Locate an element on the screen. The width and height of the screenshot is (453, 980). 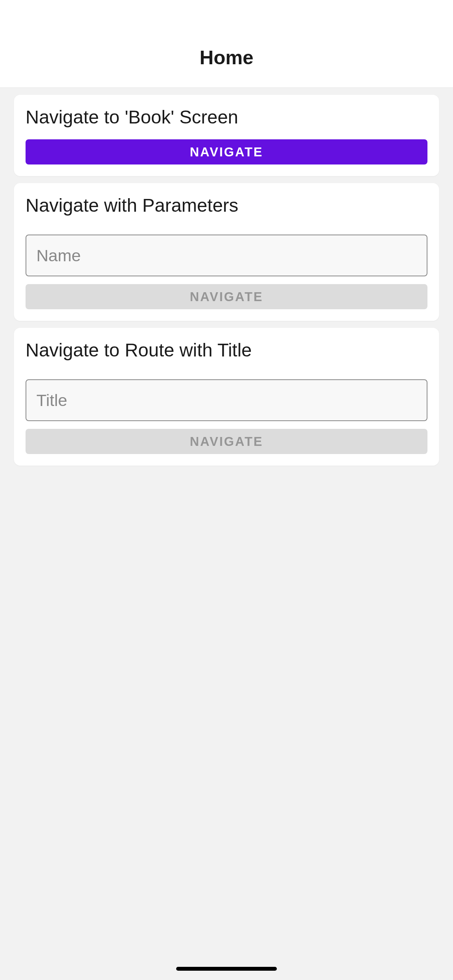
card-navigate-route: Navigate to Route with Title NAVIGATE is located at coordinates (226, 397).